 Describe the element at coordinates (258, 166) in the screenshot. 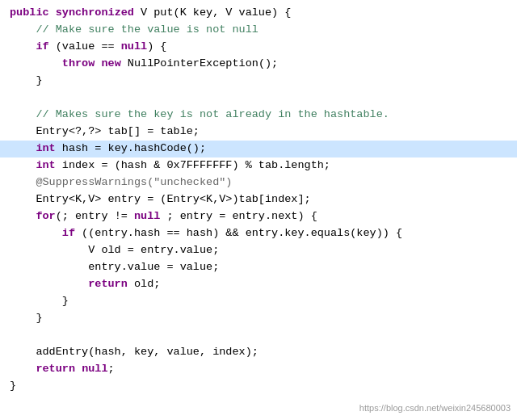

I see `code-line: int index = (hash & 0x7FFFFFFF) % tab.le…` at that location.